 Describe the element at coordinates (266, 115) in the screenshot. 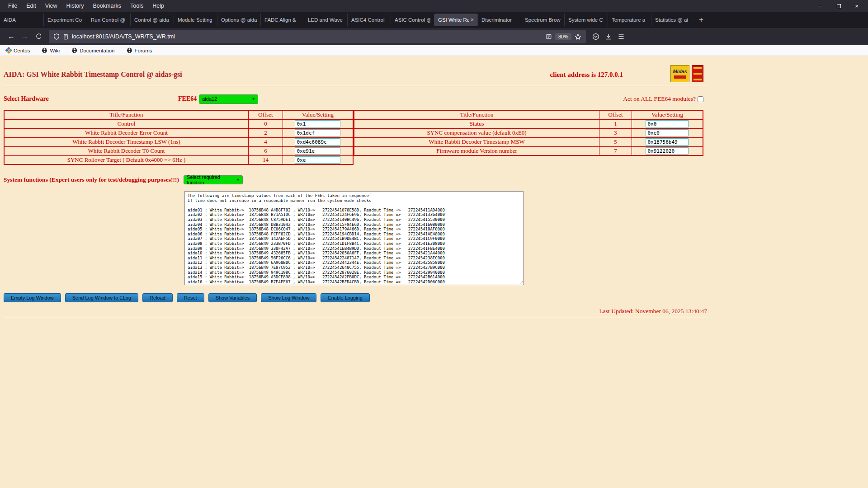

I see `col-header-offset: Offset` at that location.